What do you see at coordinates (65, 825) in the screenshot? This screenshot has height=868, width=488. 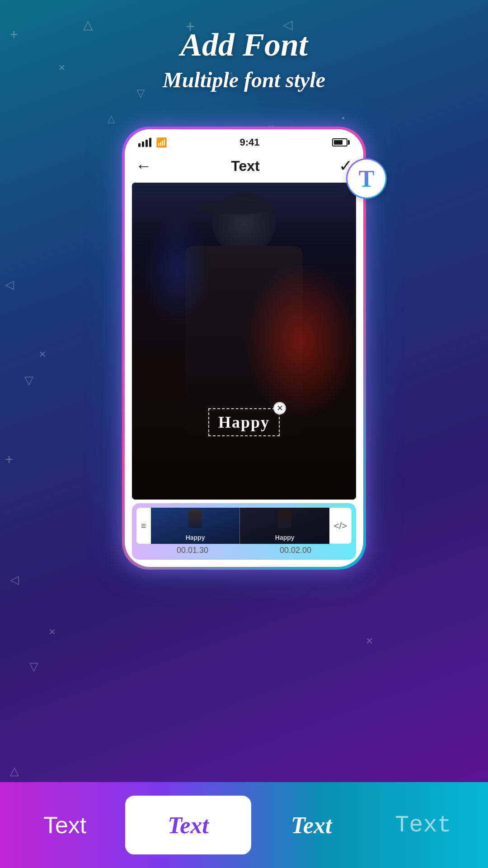 I see `font-option-normal: Text` at bounding box center [65, 825].